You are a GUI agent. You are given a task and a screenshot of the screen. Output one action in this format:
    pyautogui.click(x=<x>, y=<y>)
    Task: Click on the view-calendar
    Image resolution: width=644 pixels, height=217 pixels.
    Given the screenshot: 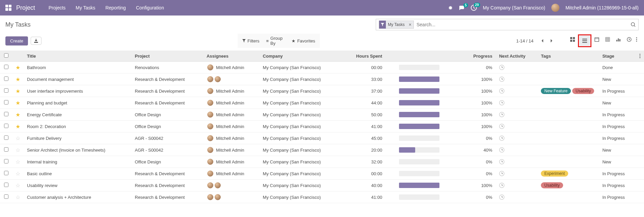 What is the action you would take?
    pyautogui.click(x=597, y=39)
    